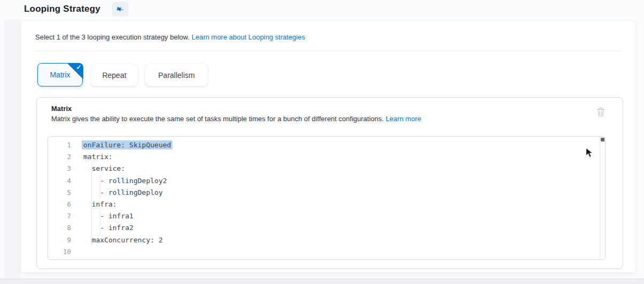 This screenshot has height=284, width=644. Describe the element at coordinates (61, 204) in the screenshot. I see `line-number: 6` at that location.